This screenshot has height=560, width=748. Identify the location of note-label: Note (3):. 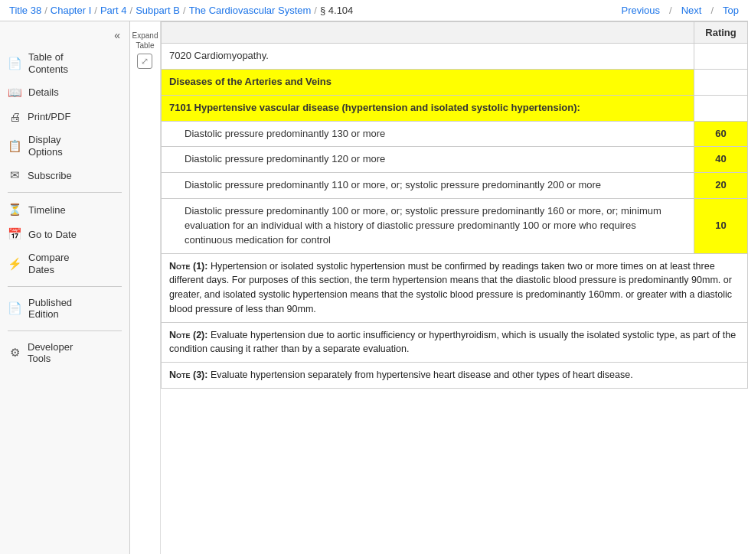
(188, 375).